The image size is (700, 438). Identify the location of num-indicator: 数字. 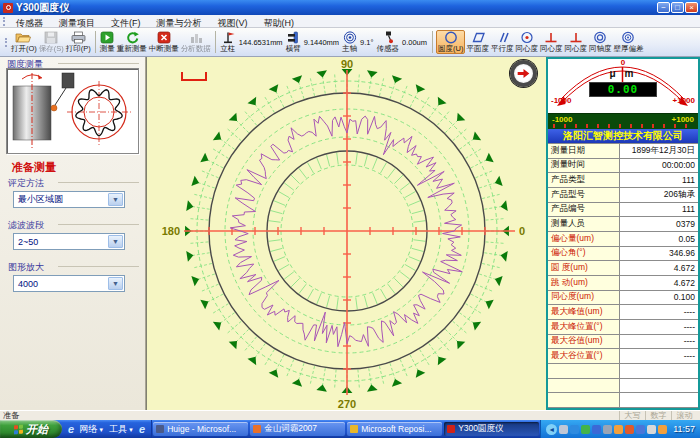
(658, 416).